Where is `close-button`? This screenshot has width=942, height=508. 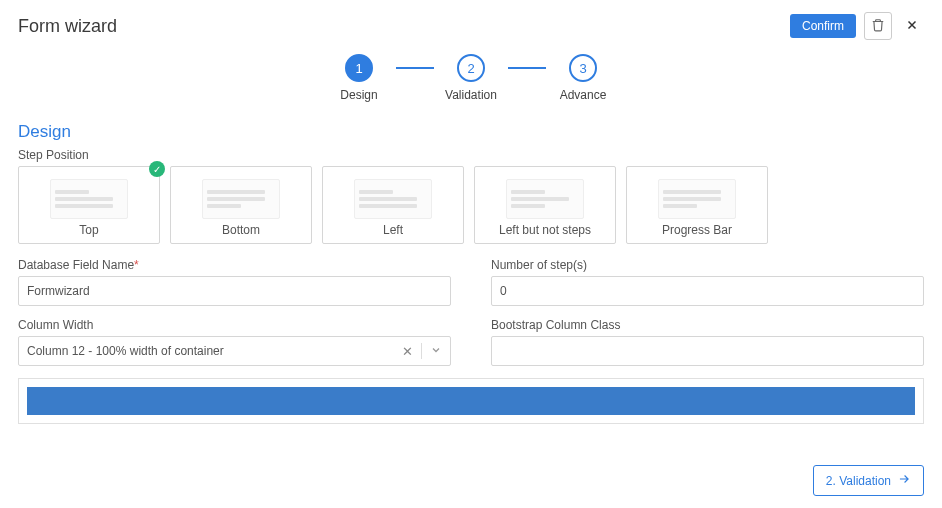
close-button is located at coordinates (912, 26).